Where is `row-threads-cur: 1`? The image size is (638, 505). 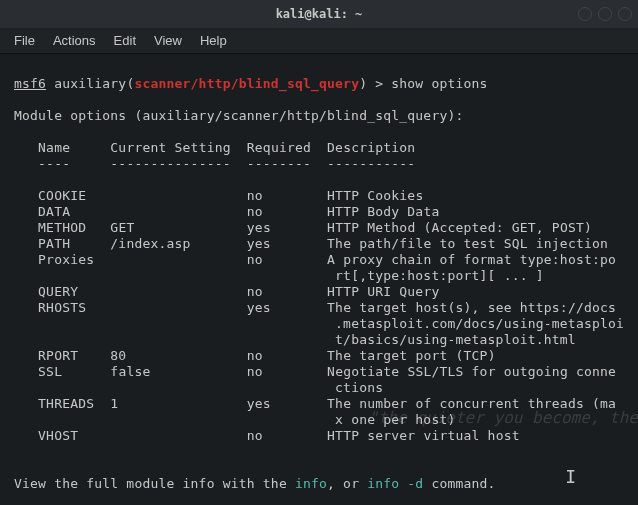 row-threads-cur: 1 is located at coordinates (114, 404).